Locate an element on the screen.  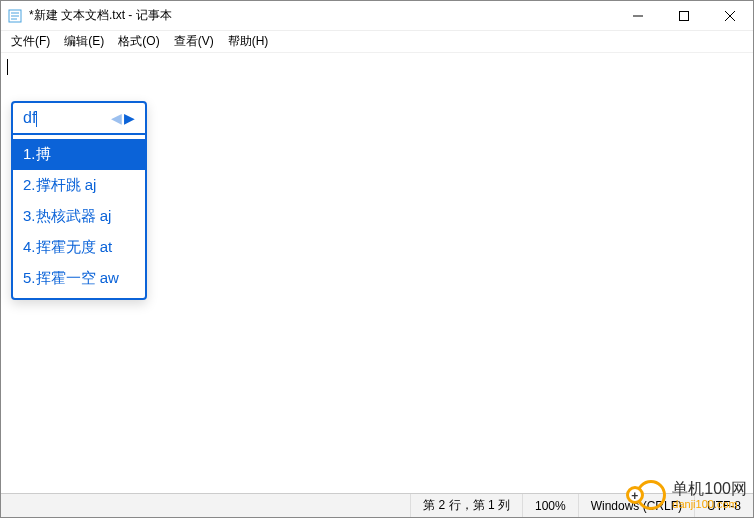
status-zoom: 100% is located at coordinates (551, 506).